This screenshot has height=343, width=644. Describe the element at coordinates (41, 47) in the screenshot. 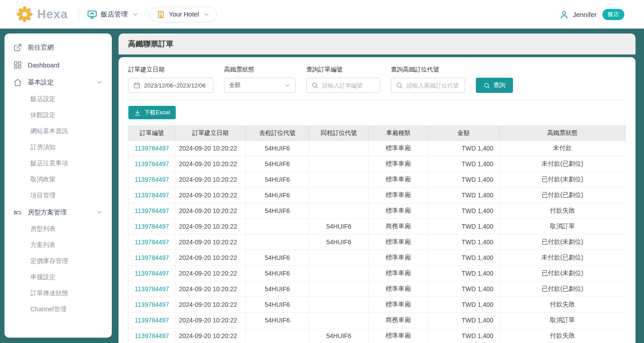

I see `sidebar-item-label: 前往官網` at that location.